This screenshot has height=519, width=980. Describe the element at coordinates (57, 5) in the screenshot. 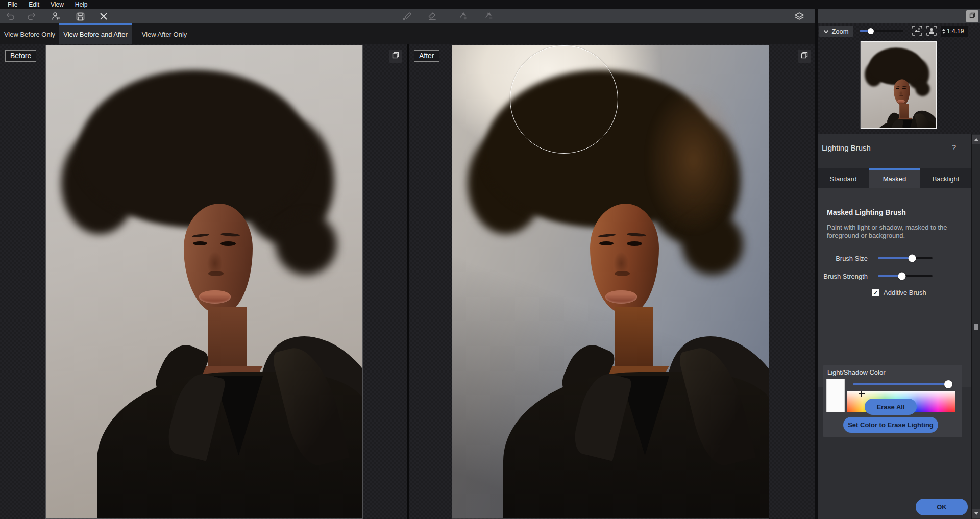

I see `menu-view: View` at that location.